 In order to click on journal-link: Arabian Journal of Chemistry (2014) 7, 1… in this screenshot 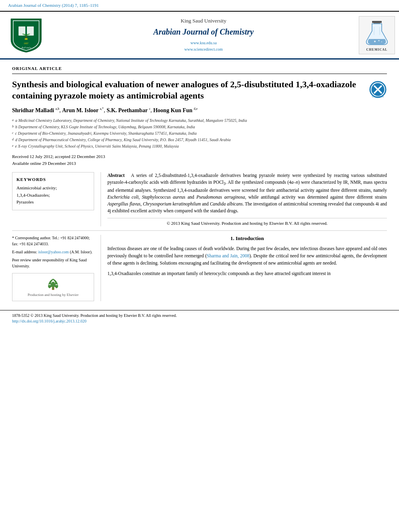, I will do `click(200, 6)`.